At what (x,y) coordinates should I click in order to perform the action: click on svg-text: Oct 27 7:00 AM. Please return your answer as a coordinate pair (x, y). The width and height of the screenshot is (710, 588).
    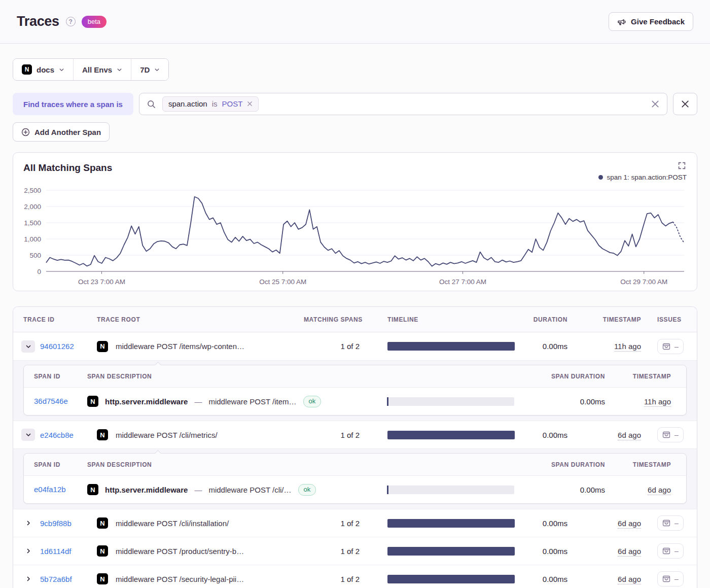
    Looking at the image, I should click on (463, 282).